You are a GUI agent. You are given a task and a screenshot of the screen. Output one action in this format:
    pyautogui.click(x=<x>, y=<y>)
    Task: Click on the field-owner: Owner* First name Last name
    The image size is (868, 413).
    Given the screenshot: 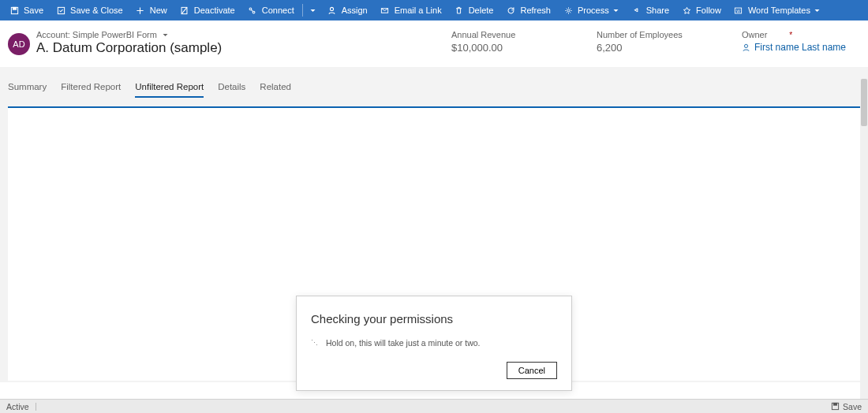 What is the action you would take?
    pyautogui.click(x=794, y=42)
    